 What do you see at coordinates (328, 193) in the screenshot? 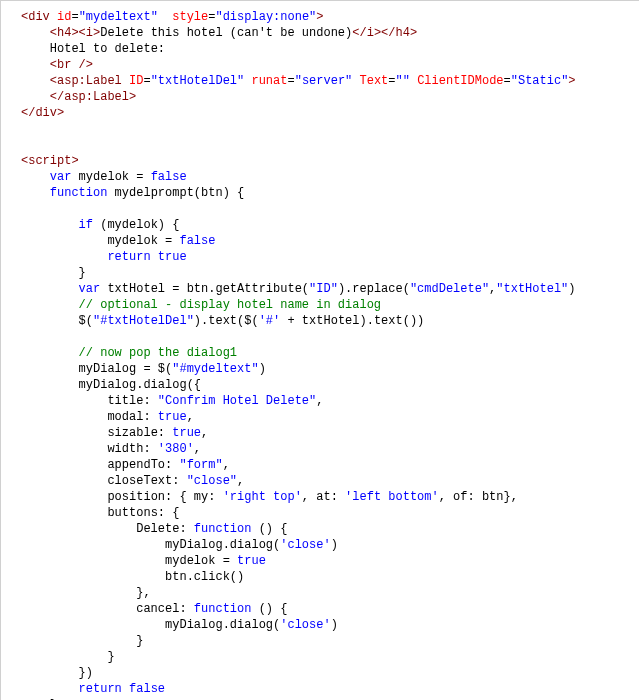
I see `code-line: function mydelprompt(btn) {` at bounding box center [328, 193].